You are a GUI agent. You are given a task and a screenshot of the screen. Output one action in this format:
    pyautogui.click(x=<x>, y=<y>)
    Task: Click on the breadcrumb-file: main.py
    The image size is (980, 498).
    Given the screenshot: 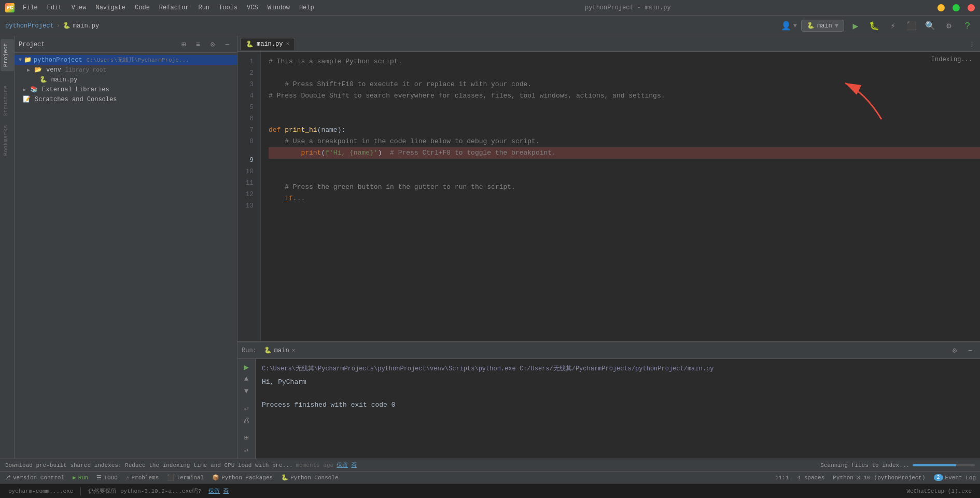 What is the action you would take?
    pyautogui.click(x=86, y=26)
    